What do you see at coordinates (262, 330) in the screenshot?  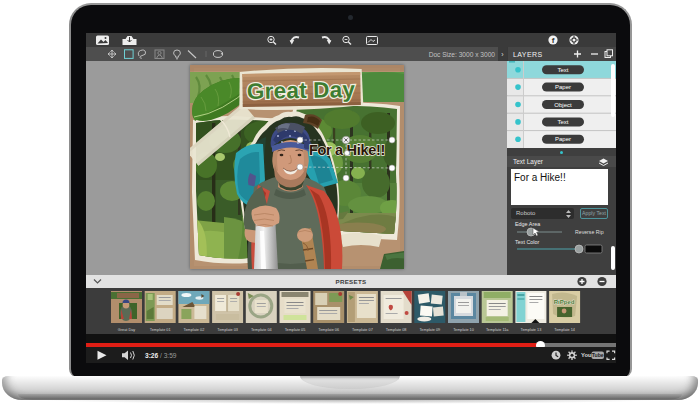 I see `svg-text: Template 04` at bounding box center [262, 330].